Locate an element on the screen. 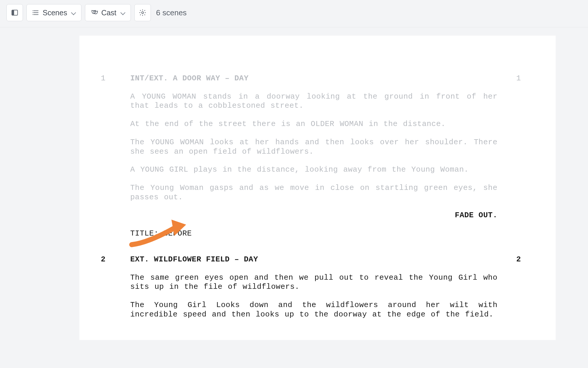  scenes-dropdown-button: Scenes is located at coordinates (54, 13).